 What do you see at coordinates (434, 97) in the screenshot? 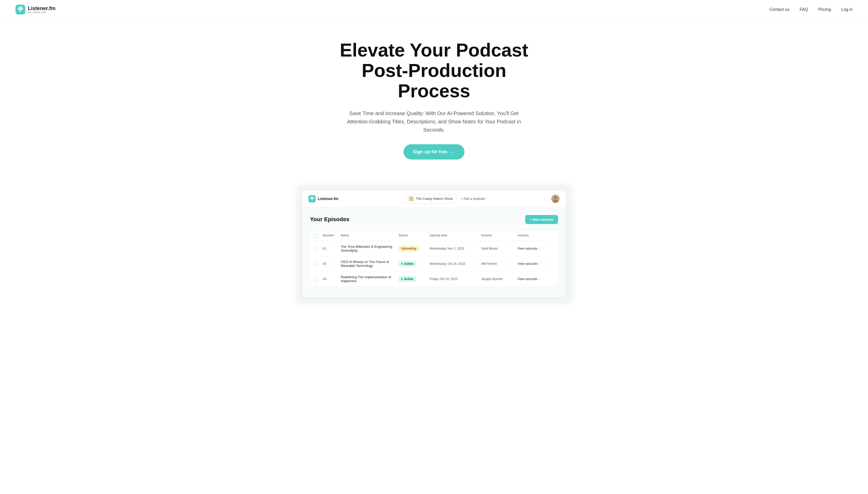
I see `hero-section: Elevate Your Podcast Post-Production Pro…` at bounding box center [434, 97].